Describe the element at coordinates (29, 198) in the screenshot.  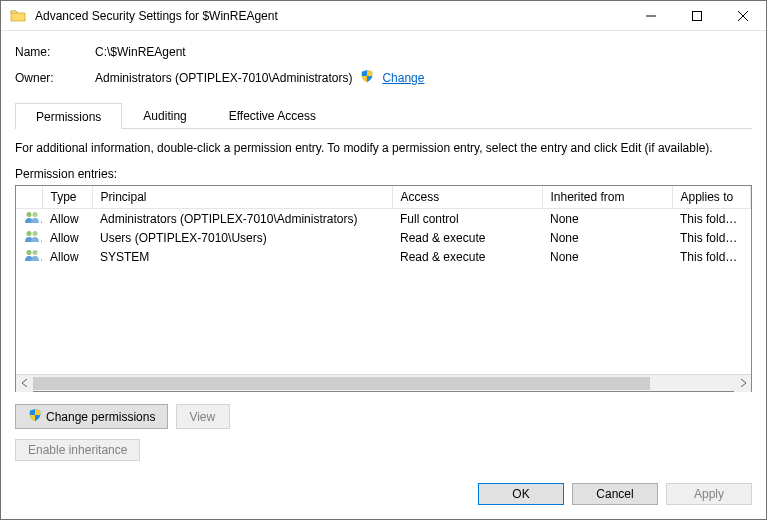
I see `col-icon` at that location.